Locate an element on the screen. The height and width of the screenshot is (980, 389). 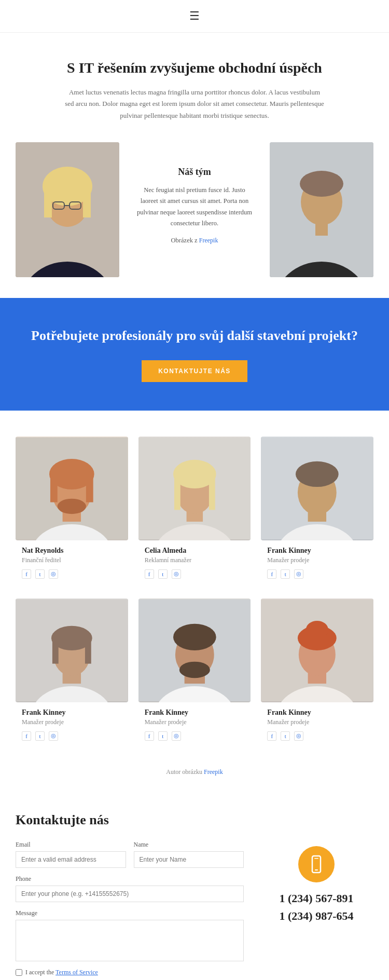
twitter-icon-3: t is located at coordinates (285, 574).